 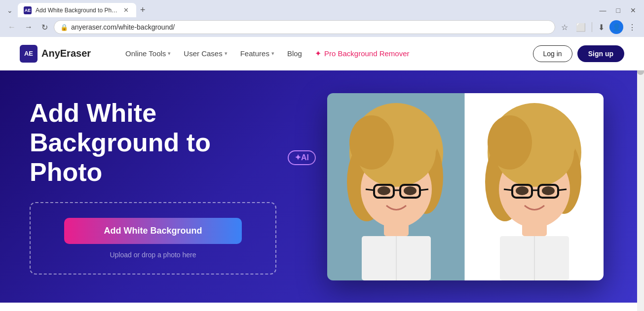 What do you see at coordinates (618, 10) in the screenshot?
I see `window-controls: — □ ✕` at bounding box center [618, 10].